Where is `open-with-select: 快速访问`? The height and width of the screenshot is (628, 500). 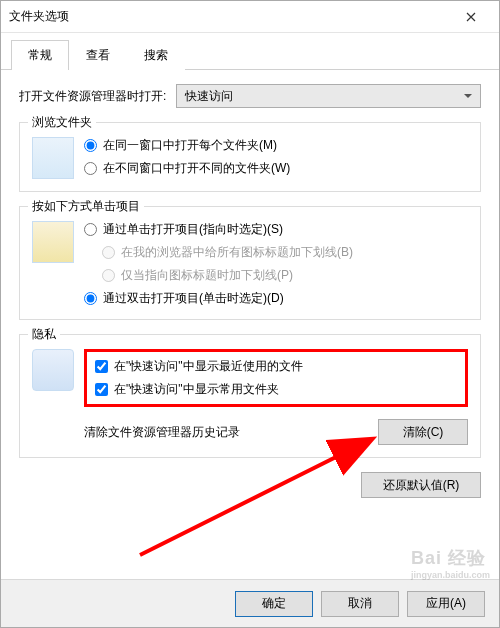 open-with-select: 快速访问 is located at coordinates (328, 96).